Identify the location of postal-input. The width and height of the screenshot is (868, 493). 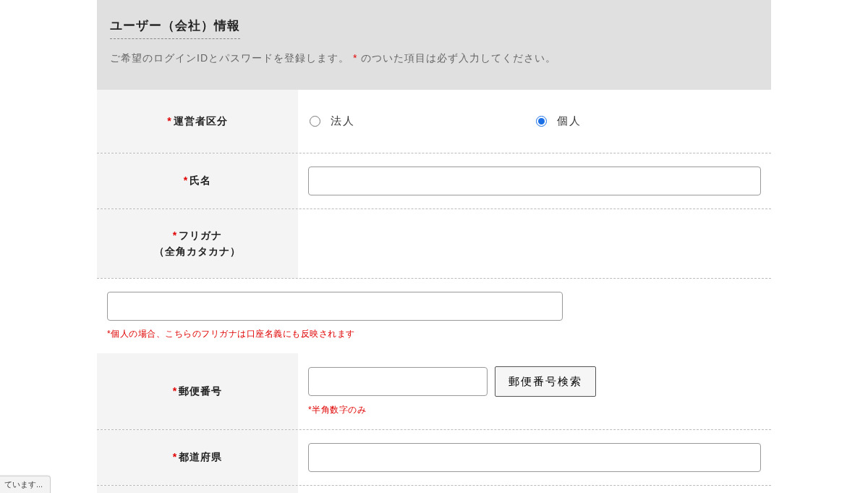
(398, 382).